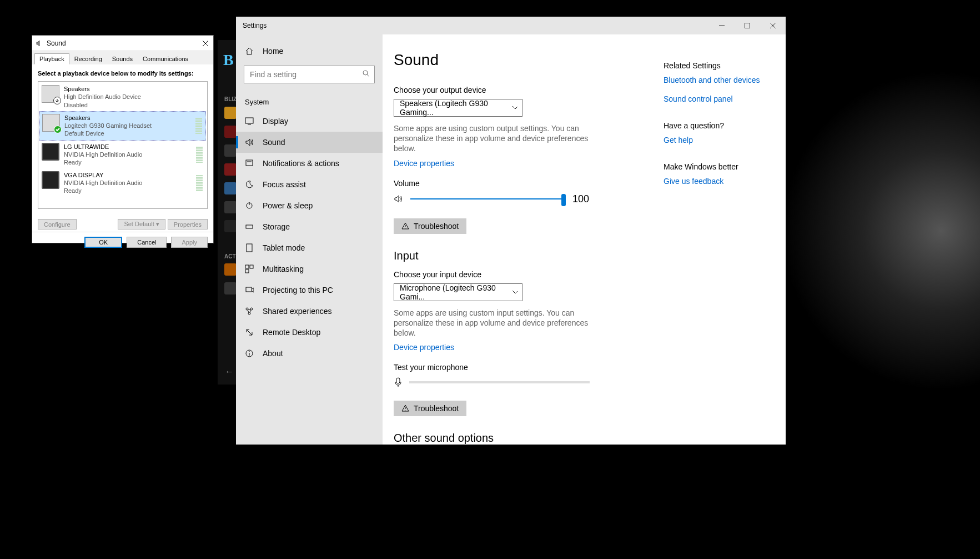 The image size is (980, 559). I want to click on nav-label: Notifications & actions, so click(301, 163).